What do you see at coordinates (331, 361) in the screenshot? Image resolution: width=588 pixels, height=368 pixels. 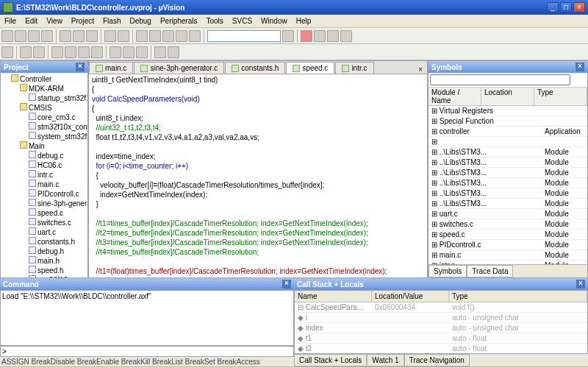 I see `tab-callstack: Call Stack + Locals` at bounding box center [331, 361].